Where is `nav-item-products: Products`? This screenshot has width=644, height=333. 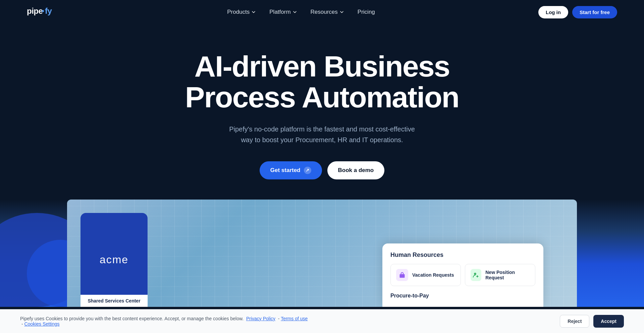
nav-item-products: Products is located at coordinates (241, 12).